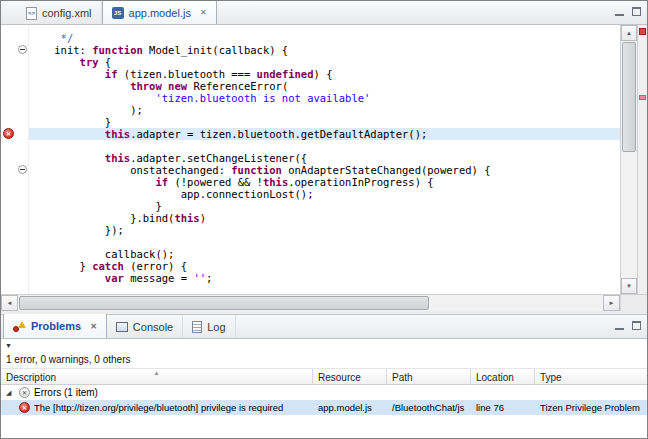  I want to click on problems-icon, so click(20, 326).